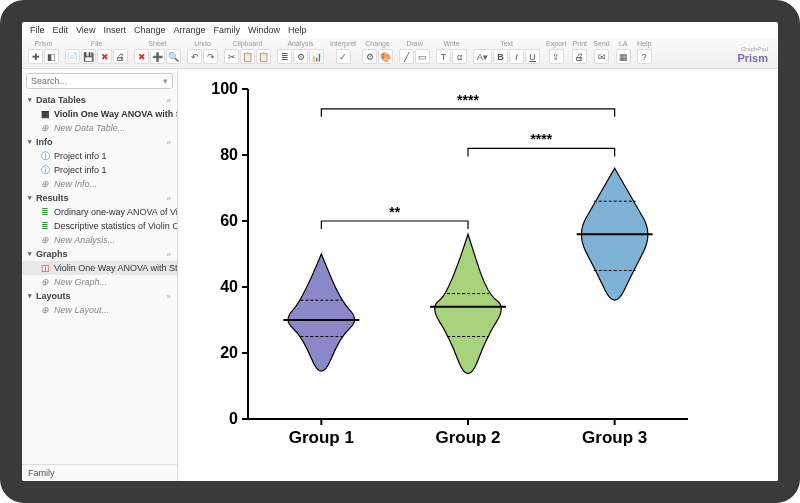 The width and height of the screenshot is (800, 503). Describe the element at coordinates (142, 56) in the screenshot. I see `delete-sheet-icon: ✖` at that location.